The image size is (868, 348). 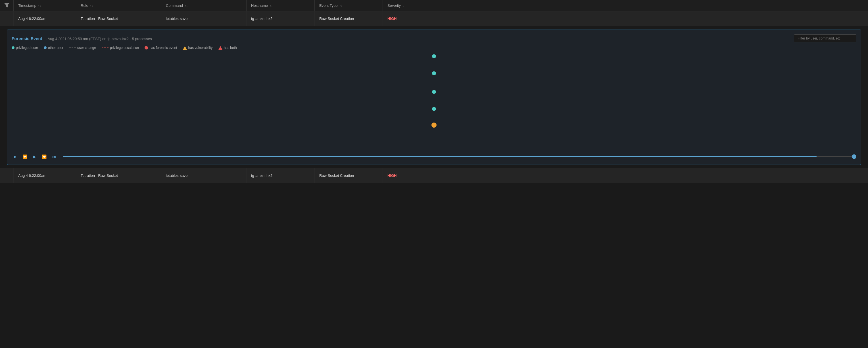 What do you see at coordinates (45, 5) in the screenshot?
I see `header-timestamp: Timestamp ↑↓` at bounding box center [45, 5].